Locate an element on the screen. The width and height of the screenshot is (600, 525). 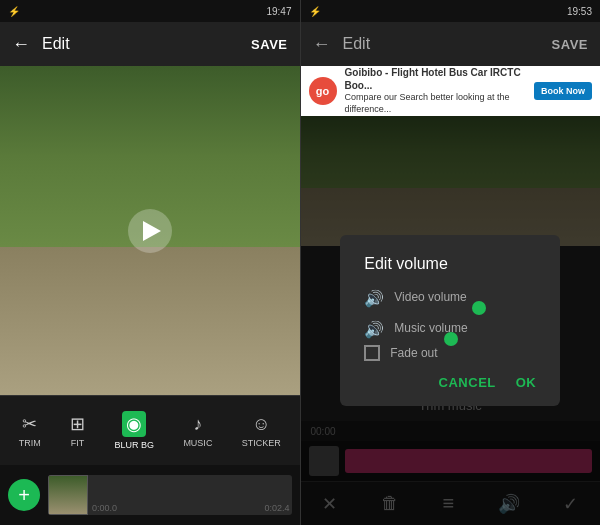
music-volume-thumb is located at coordinates (451, 339).